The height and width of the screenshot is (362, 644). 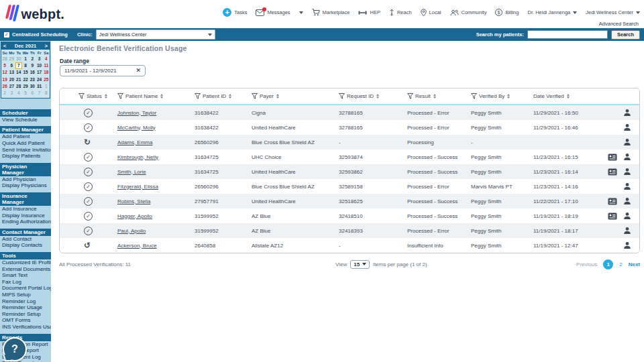 I want to click on sidebar-item-smart-text: Smart Text, so click(x=25, y=276).